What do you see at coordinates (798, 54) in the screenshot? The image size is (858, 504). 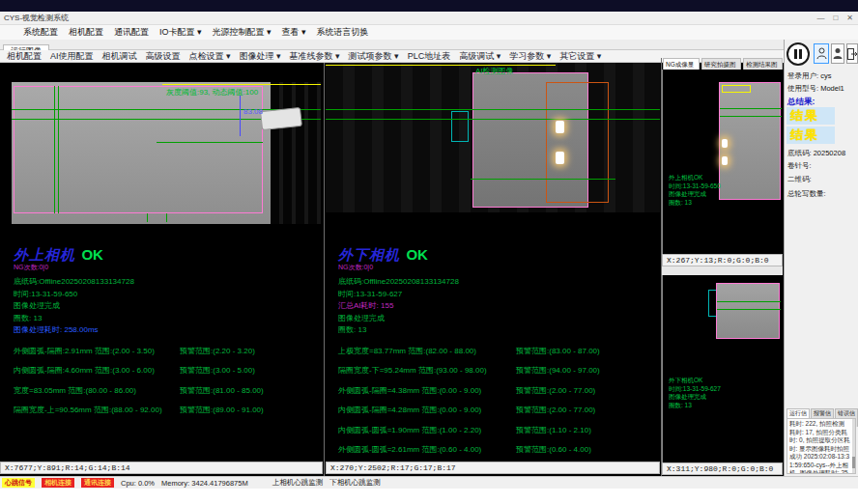 I see `pause-button` at bounding box center [798, 54].